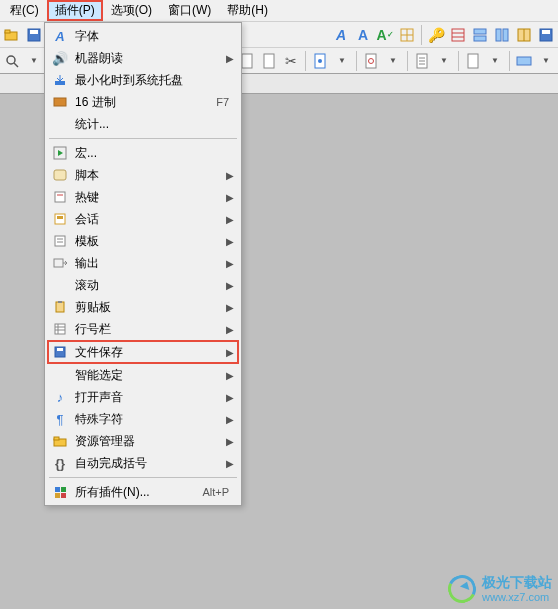  What do you see at coordinates (462, 589) in the screenshot?
I see `watermark-logo-icon` at bounding box center [462, 589].